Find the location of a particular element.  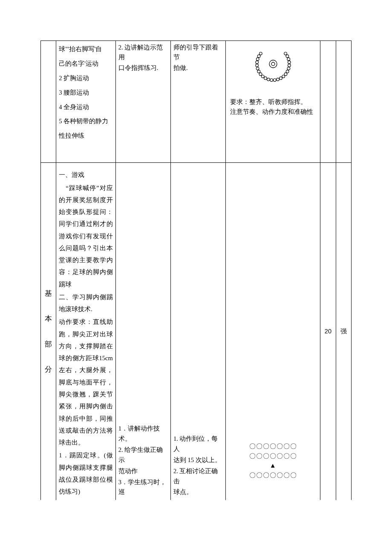

section-label-char: 基 is located at coordinates (49, 294).